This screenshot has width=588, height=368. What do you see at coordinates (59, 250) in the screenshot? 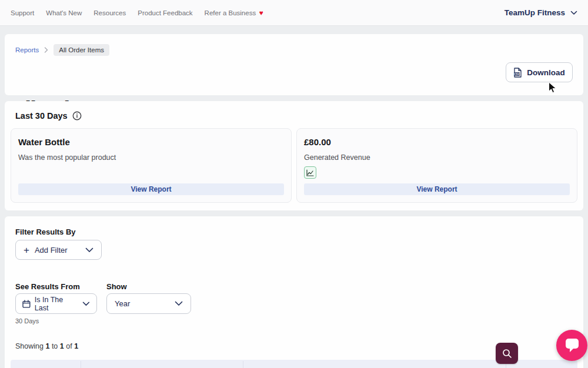
I see `add-filter-button: + Add Filter` at bounding box center [59, 250].